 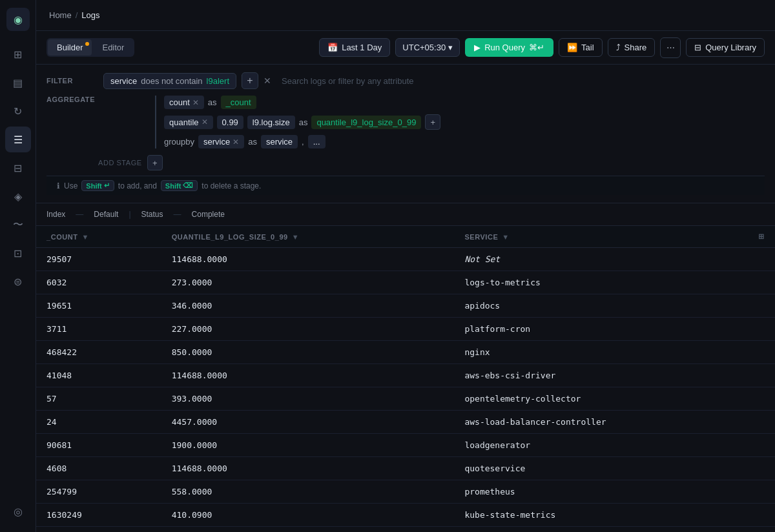 What do you see at coordinates (316, 142) in the screenshot?
I see `groupby-ellipsis-chip: ...` at bounding box center [316, 142].